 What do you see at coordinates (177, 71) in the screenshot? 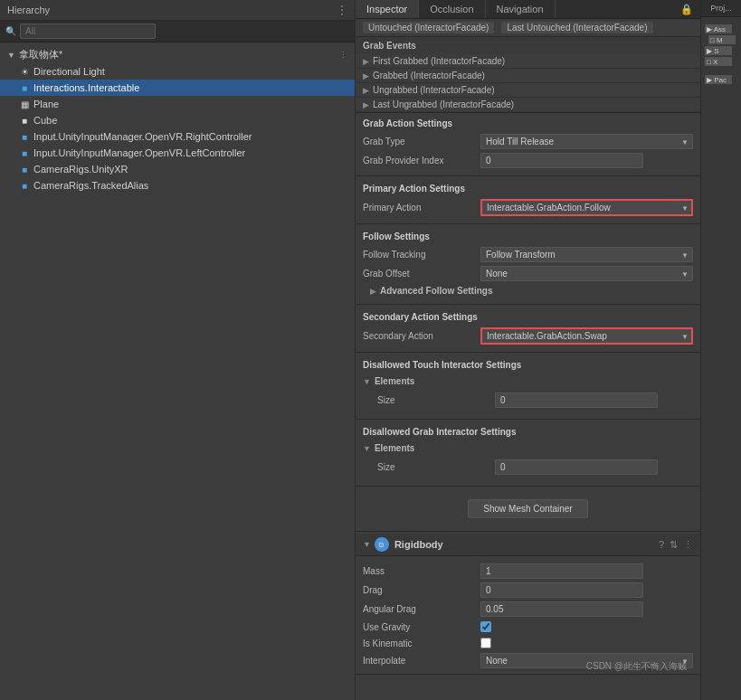
I see `tree-item-directional-light: ☀ Directional Light` at bounding box center [177, 71].